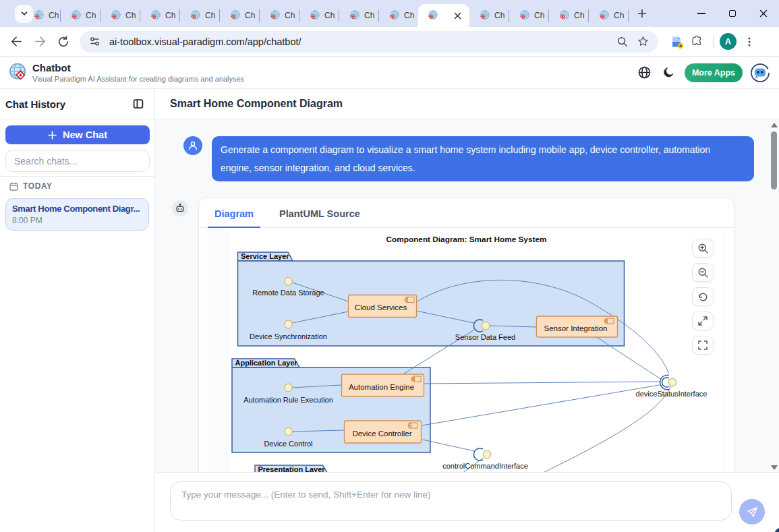  I want to click on app-title: Chatbot, so click(138, 68).